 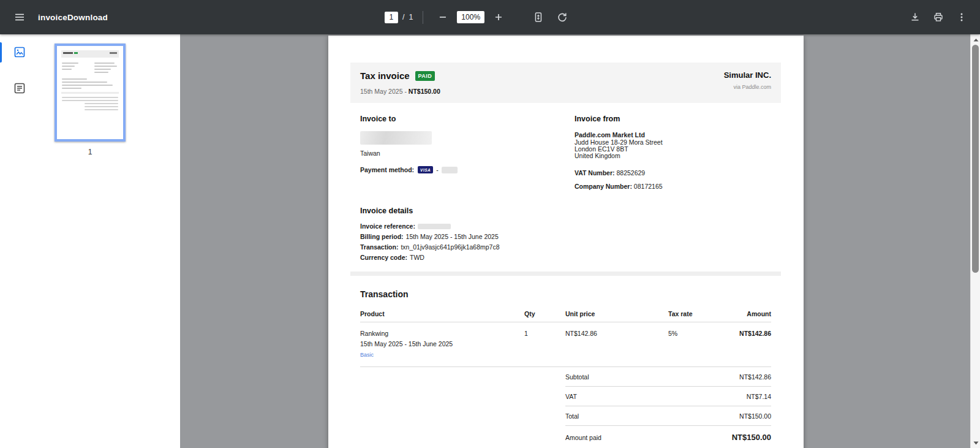 What do you see at coordinates (668, 377) in the screenshot?
I see `subtotal-row: Subtotal NT$142.86` at bounding box center [668, 377].